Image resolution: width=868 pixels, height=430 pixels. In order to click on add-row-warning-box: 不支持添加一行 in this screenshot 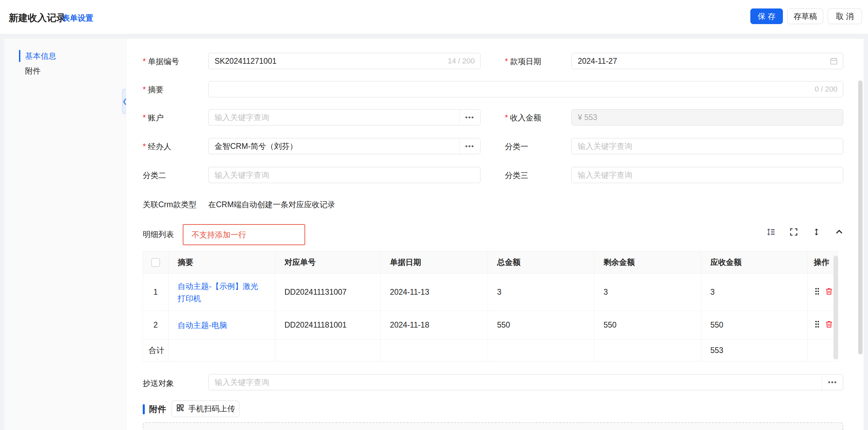, I will do `click(244, 235)`.